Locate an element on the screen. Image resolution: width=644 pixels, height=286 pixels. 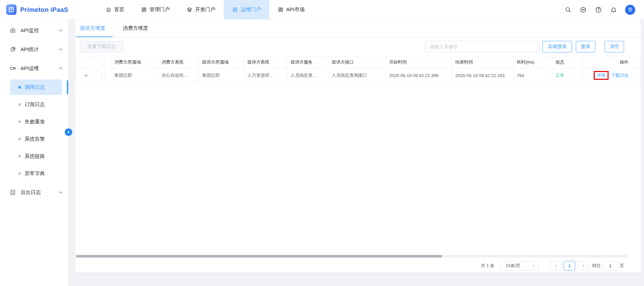
sidebar-item-subscription-logs: 订阅日志 is located at coordinates (36, 104).